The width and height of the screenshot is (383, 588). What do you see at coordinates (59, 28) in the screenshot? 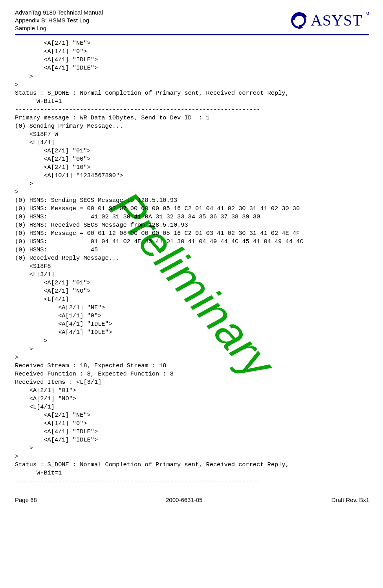
I see `doc-subsection: Sample Log` at bounding box center [59, 28].